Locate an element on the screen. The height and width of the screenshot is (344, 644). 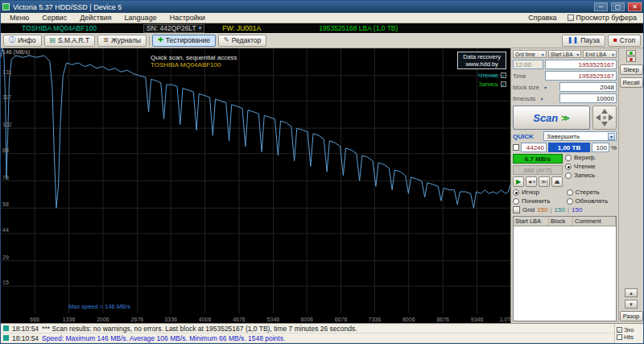
data-recovery-badge: Data recovery www.hdd.by is located at coordinates (481, 60).